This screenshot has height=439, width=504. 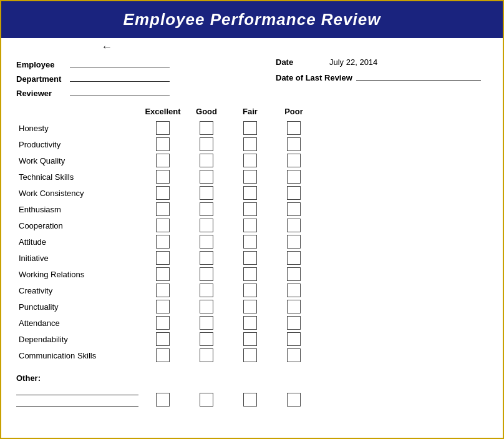 What do you see at coordinates (294, 160) in the screenshot?
I see `checkbox-cell-2-poor` at bounding box center [294, 160].